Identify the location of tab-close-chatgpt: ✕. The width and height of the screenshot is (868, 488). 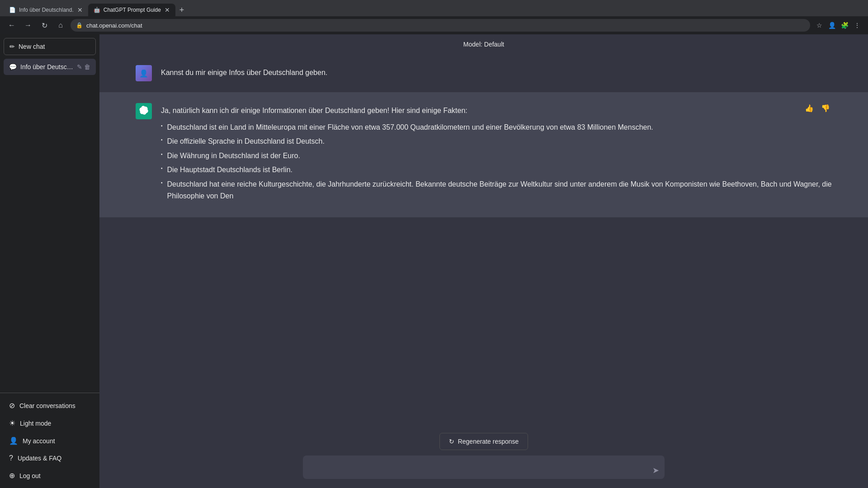
(167, 10).